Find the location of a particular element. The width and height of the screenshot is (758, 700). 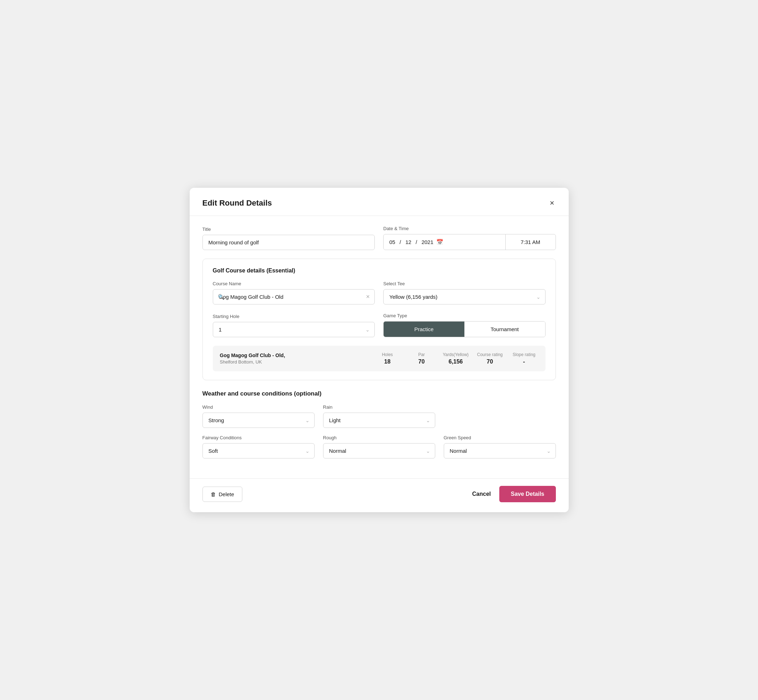

starting-hole-group: Starting Hole 1 ⌄ is located at coordinates (294, 325).